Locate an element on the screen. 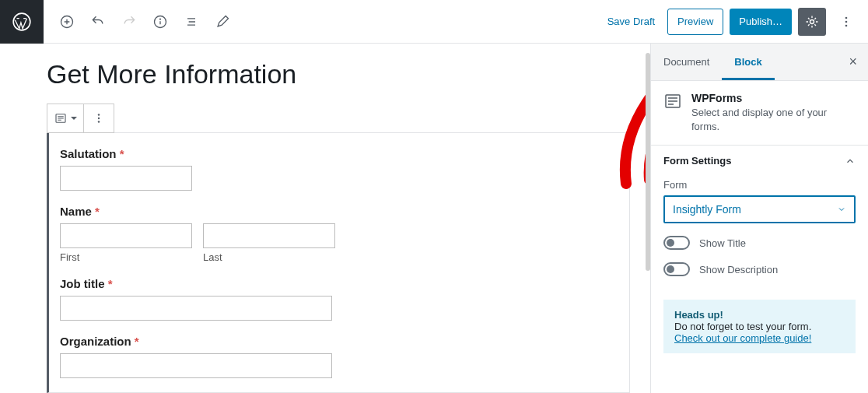  wp-logo is located at coordinates (22, 22).